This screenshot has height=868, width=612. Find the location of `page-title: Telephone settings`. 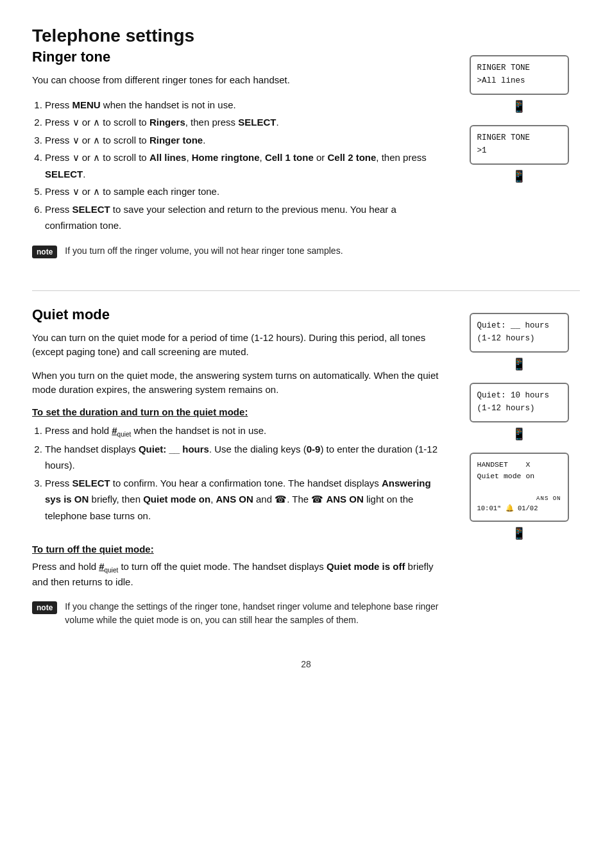

page-title: Telephone settings is located at coordinates (306, 36).